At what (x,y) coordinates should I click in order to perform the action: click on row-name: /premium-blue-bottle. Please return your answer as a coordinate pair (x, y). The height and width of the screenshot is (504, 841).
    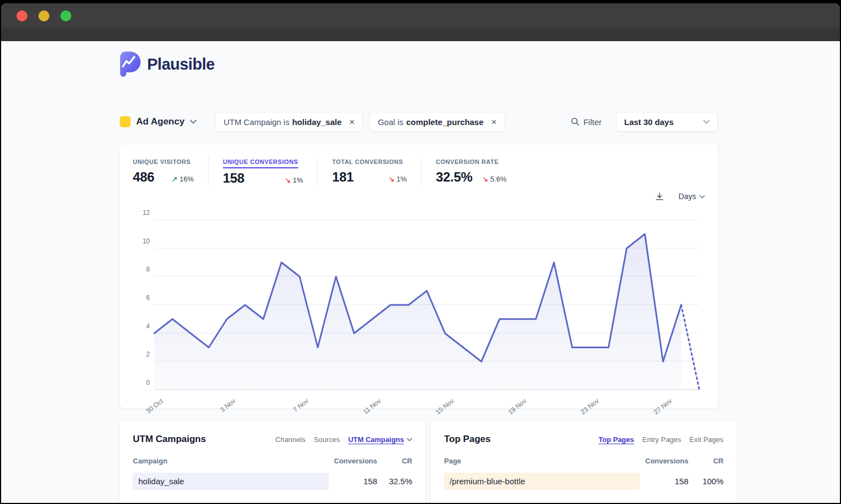
    Looking at the image, I should click on (487, 482).